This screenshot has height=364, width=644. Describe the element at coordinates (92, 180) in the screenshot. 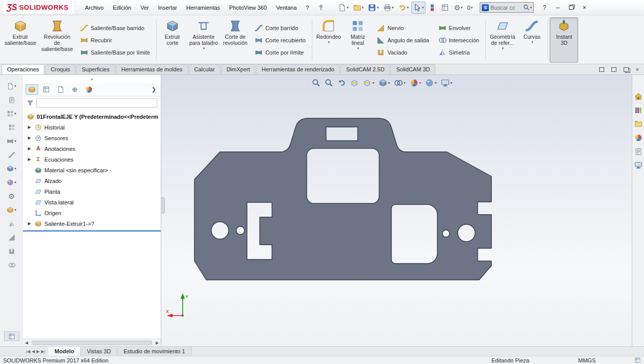

I see `tree-item-alzado: Alzado` at that location.